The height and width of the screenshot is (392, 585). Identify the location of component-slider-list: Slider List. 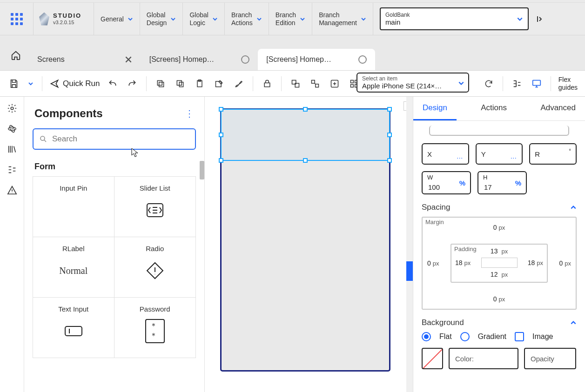
(155, 207).